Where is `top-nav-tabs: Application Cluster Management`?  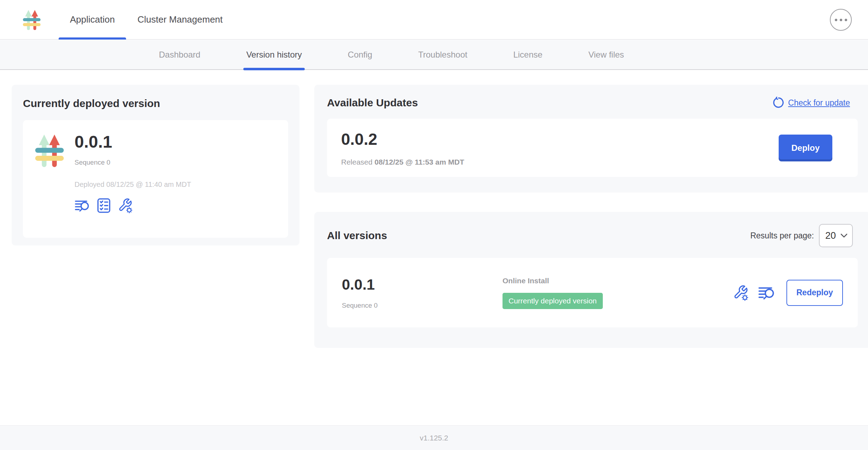 top-nav-tabs: Application Cluster Management is located at coordinates (146, 20).